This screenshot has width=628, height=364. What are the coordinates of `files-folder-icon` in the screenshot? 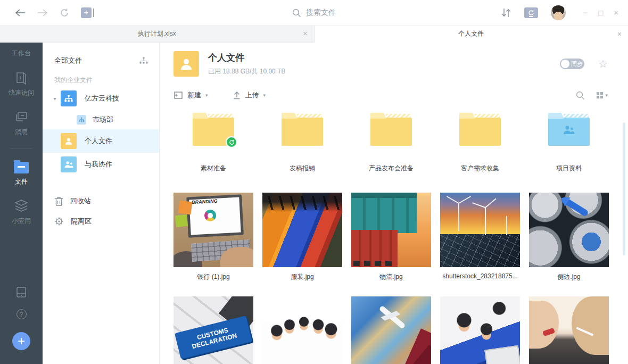 It's located at (21, 168).